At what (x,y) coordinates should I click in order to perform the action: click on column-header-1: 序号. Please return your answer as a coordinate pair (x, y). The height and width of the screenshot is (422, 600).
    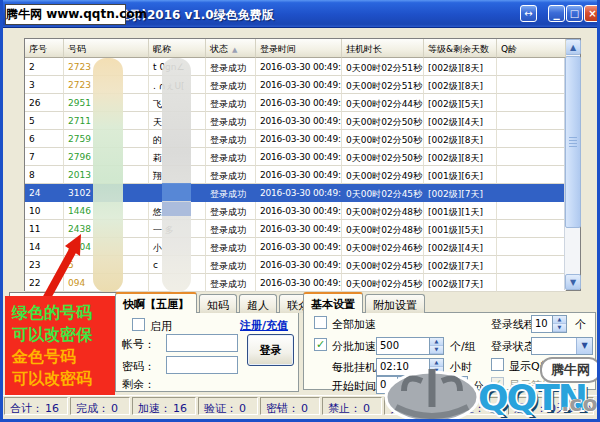
    Looking at the image, I should click on (44, 48).